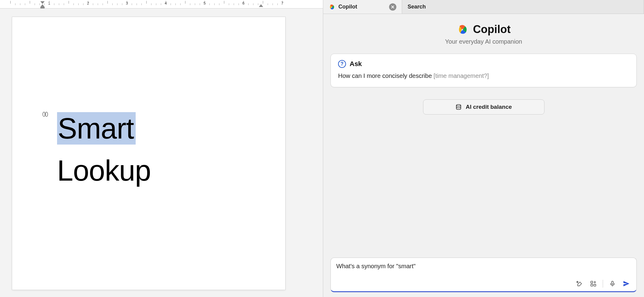  Describe the element at coordinates (104, 170) in the screenshot. I see `document-line-2: Lookup` at that location.